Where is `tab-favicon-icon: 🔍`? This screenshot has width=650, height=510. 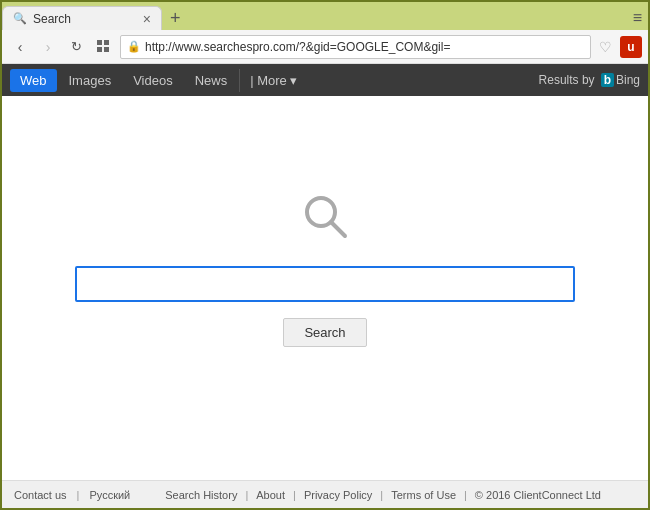 tab-favicon-icon: 🔍 is located at coordinates (20, 18).